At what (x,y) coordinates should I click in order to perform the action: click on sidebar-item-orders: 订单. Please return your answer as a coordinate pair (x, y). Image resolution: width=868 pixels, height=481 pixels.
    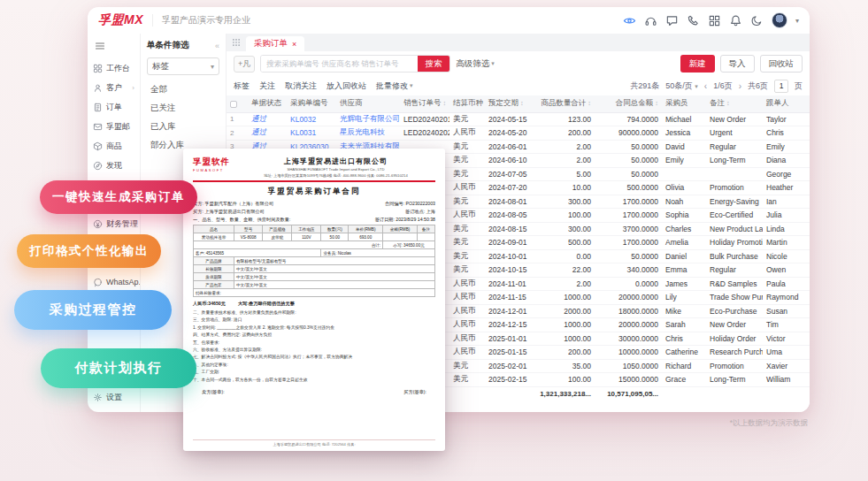
    Looking at the image, I should click on (113, 107).